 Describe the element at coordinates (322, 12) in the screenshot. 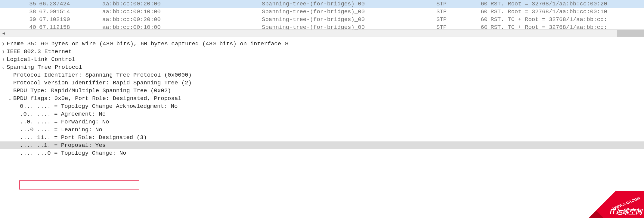

I see `packet-row: 38 67.091514 aa:bb:cc:00:10:00 Spanning-…` at that location.